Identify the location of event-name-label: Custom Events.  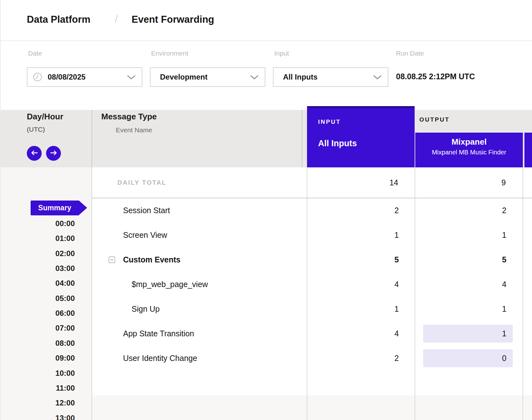
(152, 260).